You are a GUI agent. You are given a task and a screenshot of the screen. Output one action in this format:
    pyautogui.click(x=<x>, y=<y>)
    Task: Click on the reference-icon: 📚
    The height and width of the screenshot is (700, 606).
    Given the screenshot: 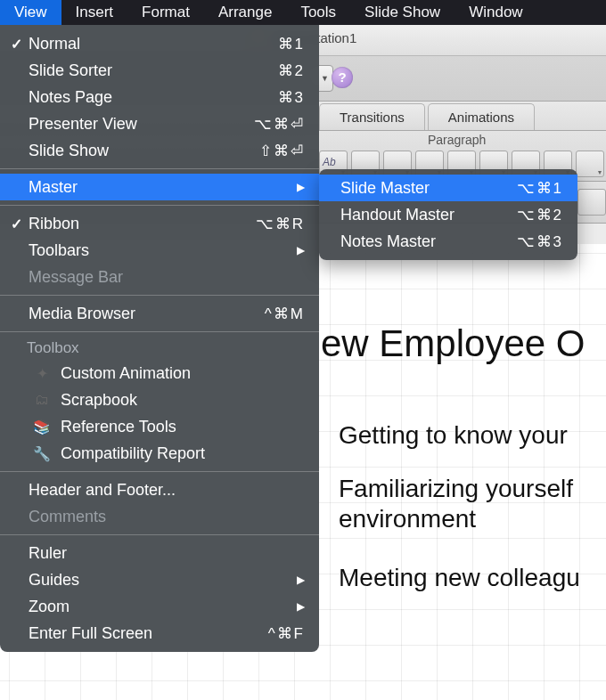 What is the action you would take?
    pyautogui.click(x=42, y=427)
    